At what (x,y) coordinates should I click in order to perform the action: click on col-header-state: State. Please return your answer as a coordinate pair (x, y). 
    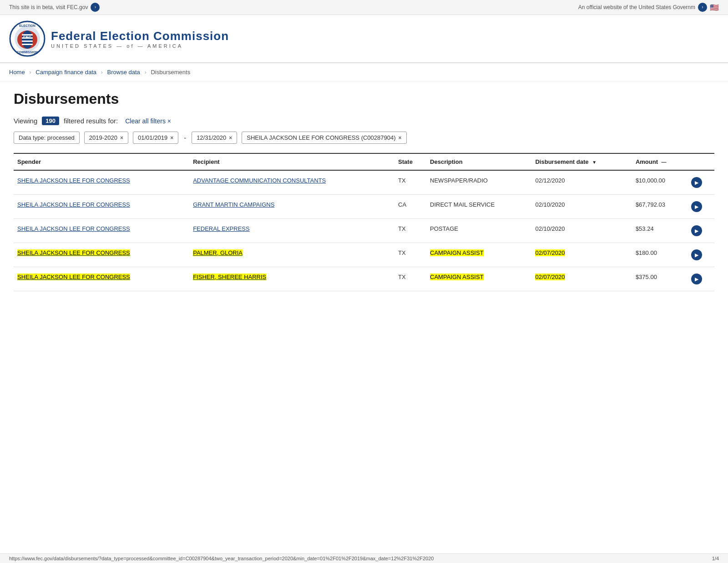
    Looking at the image, I should click on (410, 162).